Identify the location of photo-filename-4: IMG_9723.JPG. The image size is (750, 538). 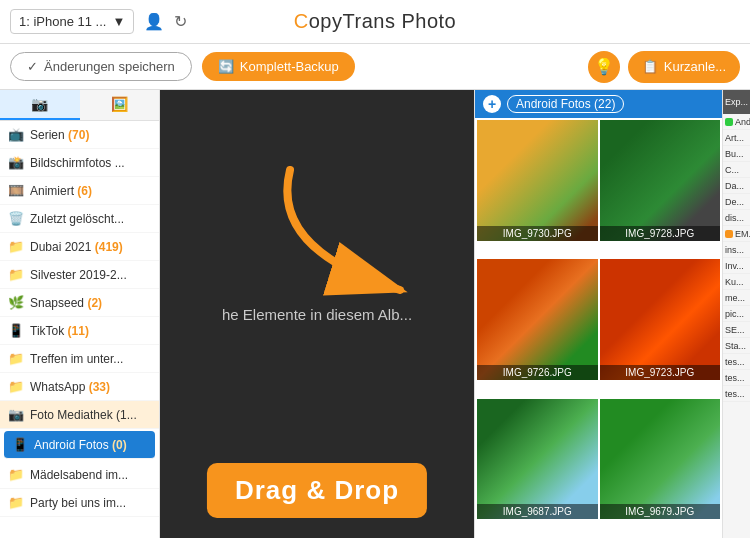
(660, 372).